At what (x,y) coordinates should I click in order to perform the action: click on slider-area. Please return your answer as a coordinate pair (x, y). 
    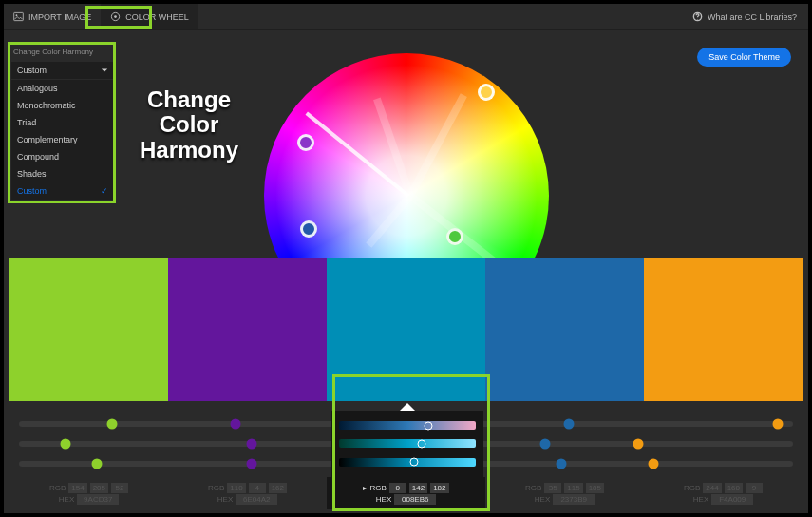
    Looking at the image, I should click on (406, 444).